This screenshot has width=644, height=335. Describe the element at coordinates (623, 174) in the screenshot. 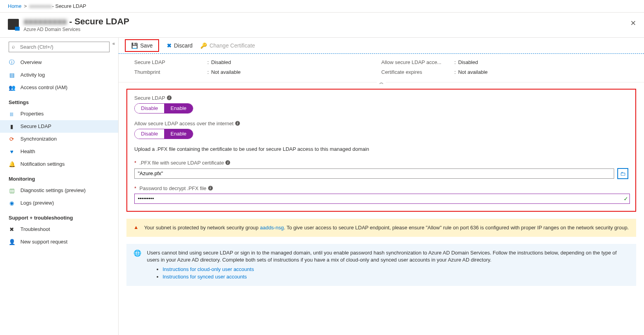

I see `browse-file-button: 🗀` at that location.